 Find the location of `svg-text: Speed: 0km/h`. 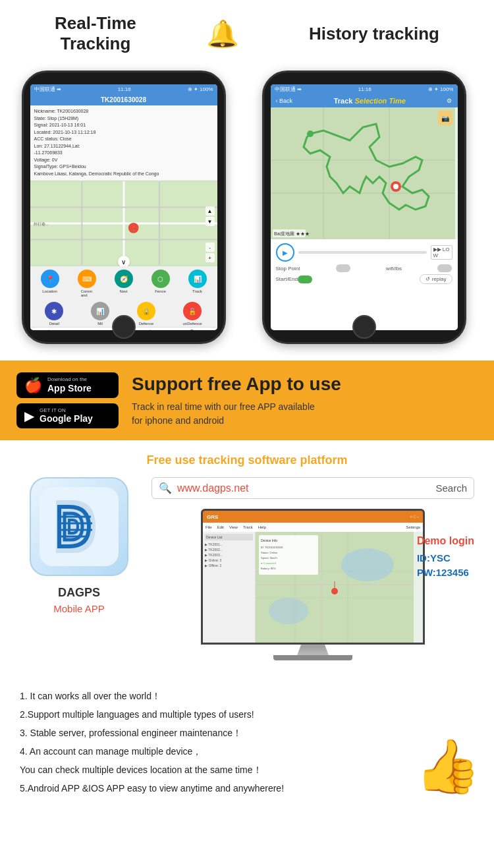

svg-text: Speed: 0km/h is located at coordinates (269, 558).